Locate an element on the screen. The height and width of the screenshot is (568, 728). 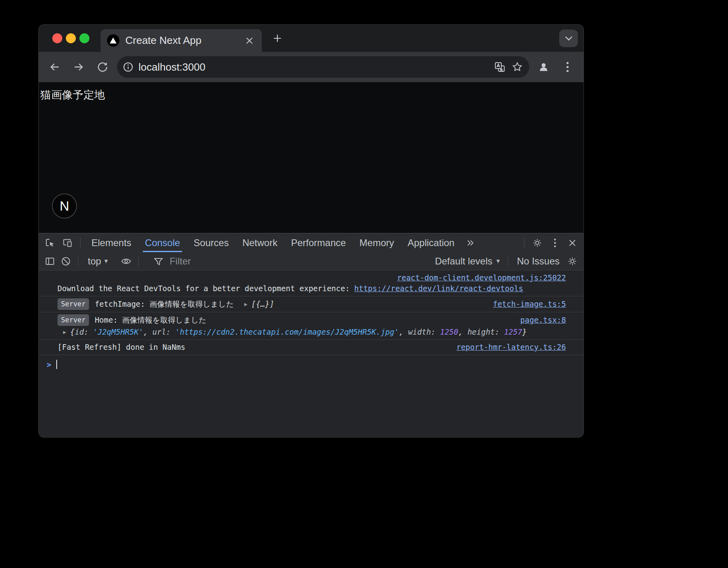
maximize-window-button is located at coordinates (85, 38).